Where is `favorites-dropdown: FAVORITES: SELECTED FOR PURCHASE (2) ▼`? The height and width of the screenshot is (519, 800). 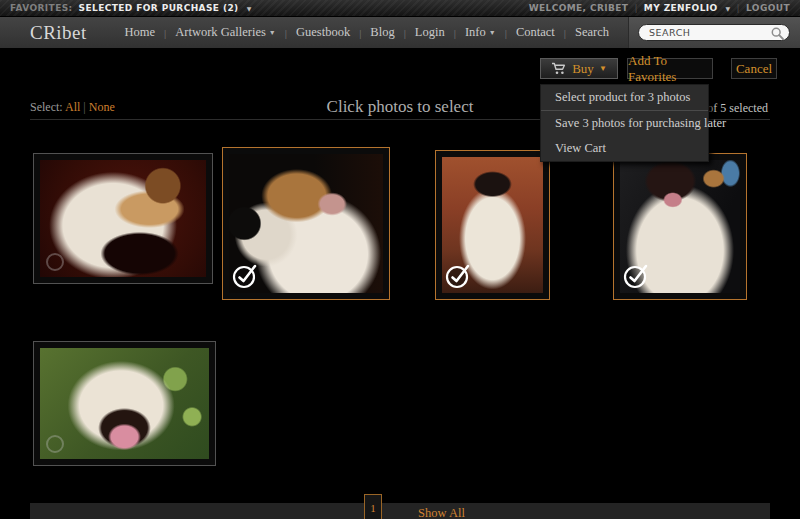 favorites-dropdown: FAVORITES: SELECTED FOR PURCHASE (2) ▼ is located at coordinates (131, 8).